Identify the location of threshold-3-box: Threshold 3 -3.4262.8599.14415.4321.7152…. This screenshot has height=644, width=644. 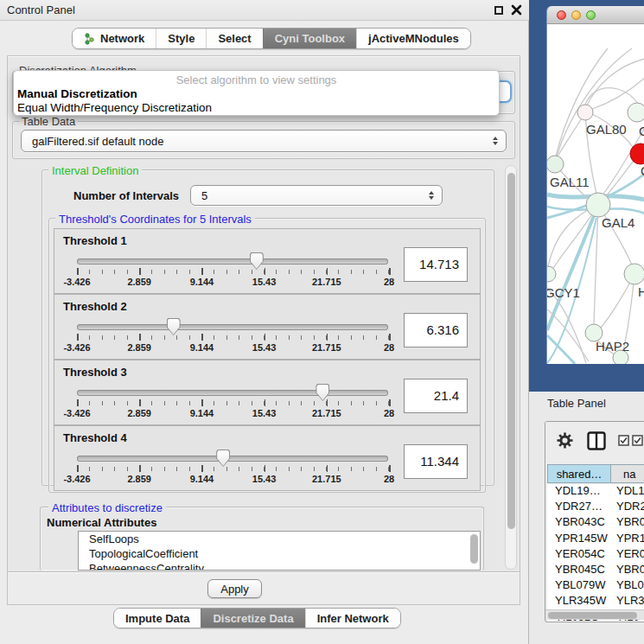
(267, 392).